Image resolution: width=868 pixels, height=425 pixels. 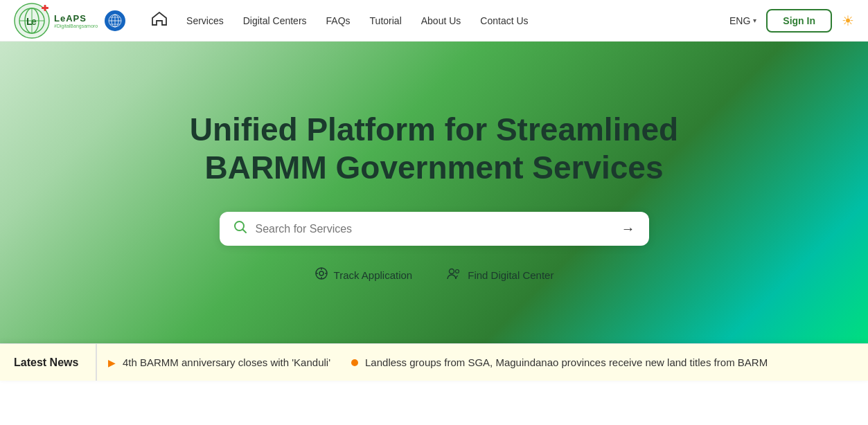 I want to click on news-text-2: Landless groups from SGA, Maguindanao pr…, so click(x=567, y=363).